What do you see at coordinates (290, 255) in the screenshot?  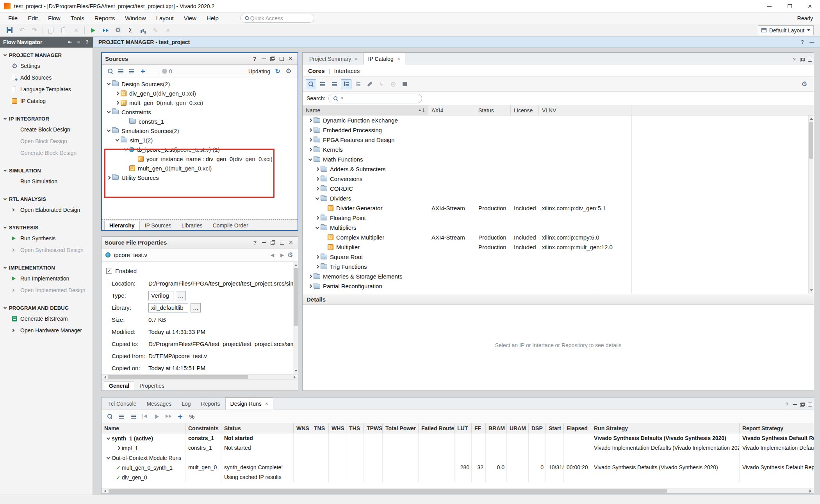 I see `properties-settings-button: ⚙` at bounding box center [290, 255].